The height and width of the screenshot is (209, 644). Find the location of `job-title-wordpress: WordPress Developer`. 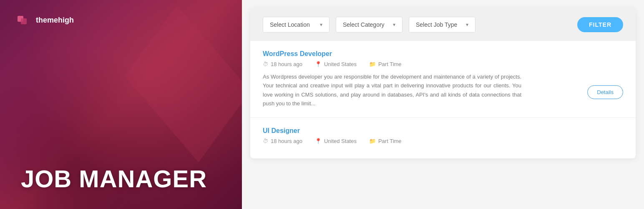

job-title-wordpress: WordPress Developer is located at coordinates (443, 54).